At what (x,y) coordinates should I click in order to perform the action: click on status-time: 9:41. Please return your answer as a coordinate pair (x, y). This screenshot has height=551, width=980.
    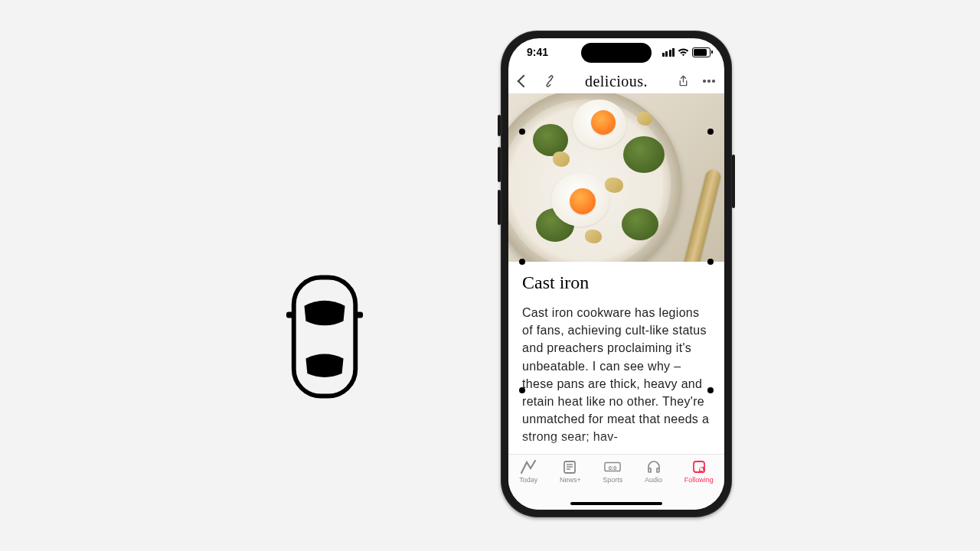
    Looking at the image, I should click on (537, 52).